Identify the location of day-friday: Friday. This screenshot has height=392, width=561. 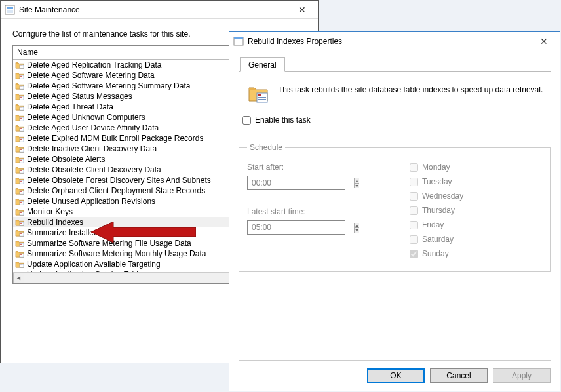
(476, 225).